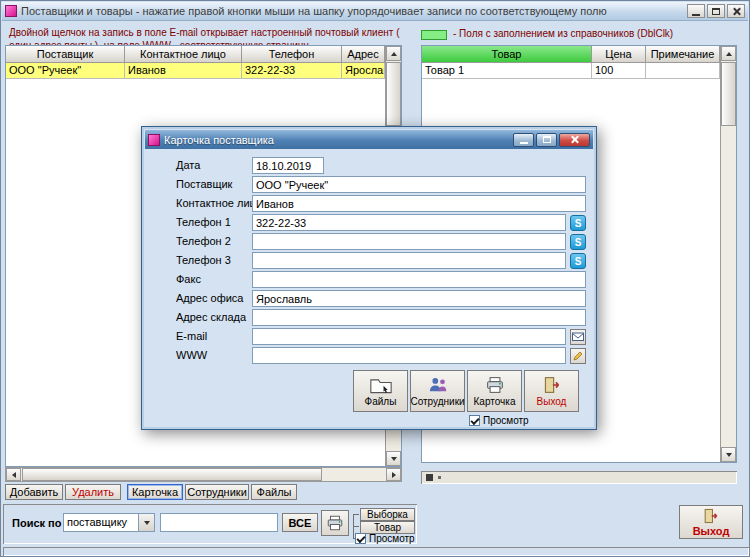 The image size is (750, 557). I want to click on search-field-combobox: поставщику, so click(109, 522).